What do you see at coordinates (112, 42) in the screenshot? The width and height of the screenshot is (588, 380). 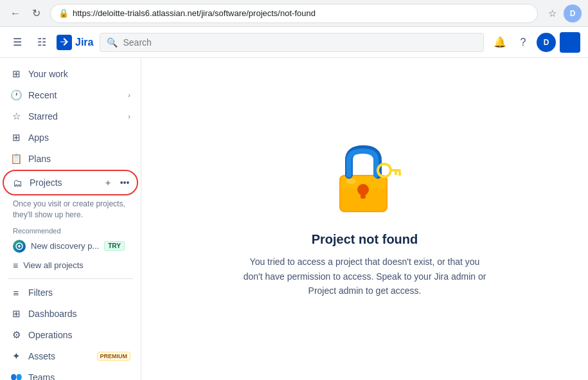 I see `search-icon: 🔍` at bounding box center [112, 42].